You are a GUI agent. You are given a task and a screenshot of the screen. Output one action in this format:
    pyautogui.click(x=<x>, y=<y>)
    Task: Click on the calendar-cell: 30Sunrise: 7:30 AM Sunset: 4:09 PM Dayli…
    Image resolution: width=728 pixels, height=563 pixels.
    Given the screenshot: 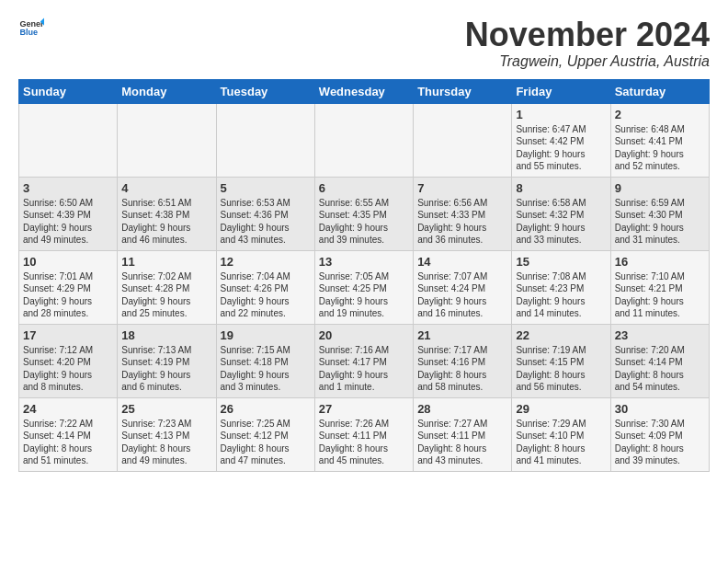 What is the action you would take?
    pyautogui.click(x=660, y=434)
    